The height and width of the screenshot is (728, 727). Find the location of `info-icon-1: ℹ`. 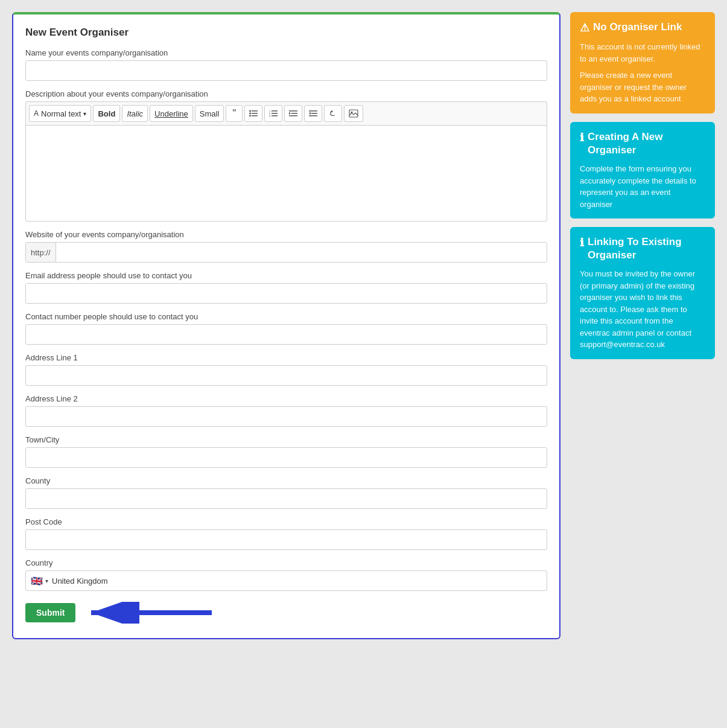

info-icon-1: ℹ is located at coordinates (582, 138).